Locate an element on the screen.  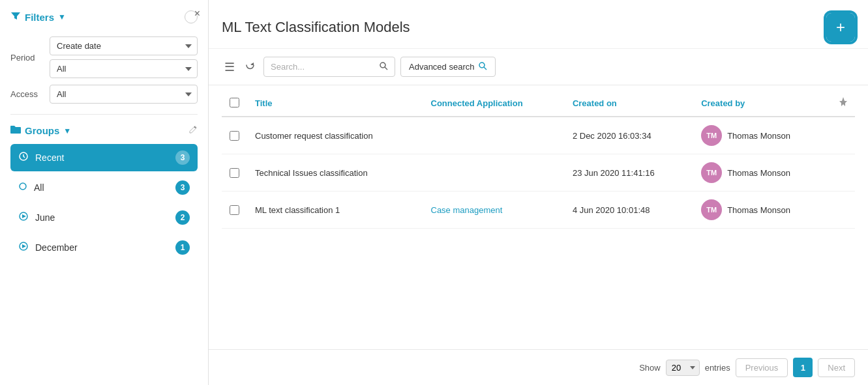
row-creator-0: TM Thomas Monson is located at coordinates (762, 135).